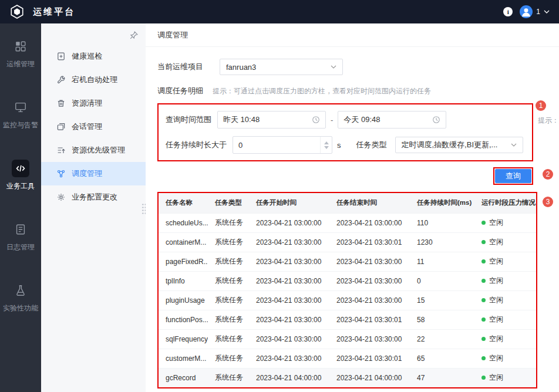 The image size is (559, 392). Describe the element at coordinates (183, 262) in the screenshot. I see `cell-task-name: pageFixedR...` at that location.